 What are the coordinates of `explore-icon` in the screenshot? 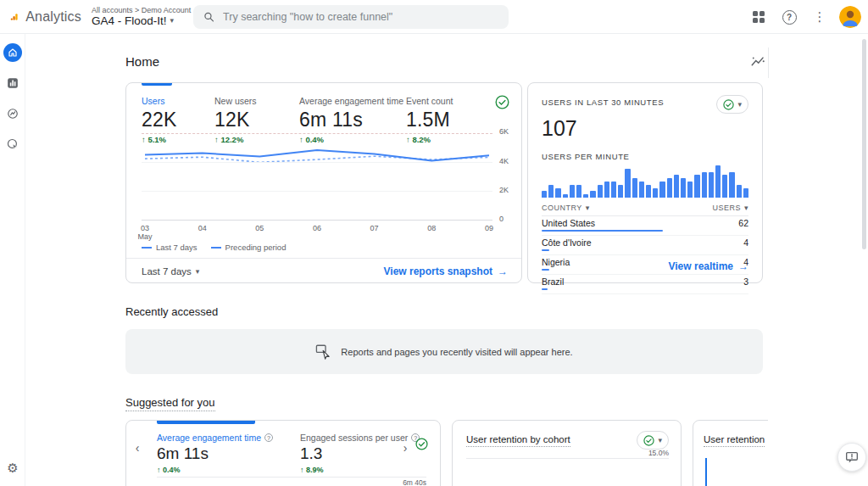 It's located at (13, 114).